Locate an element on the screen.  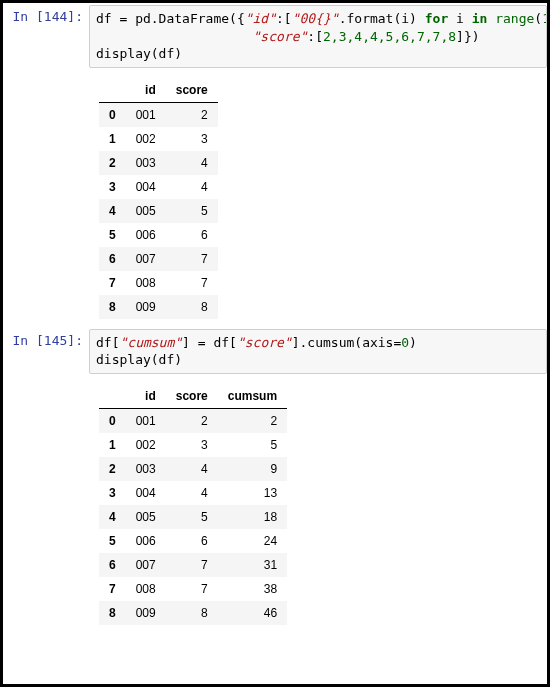
table-cell: 005 is located at coordinates (146, 211).